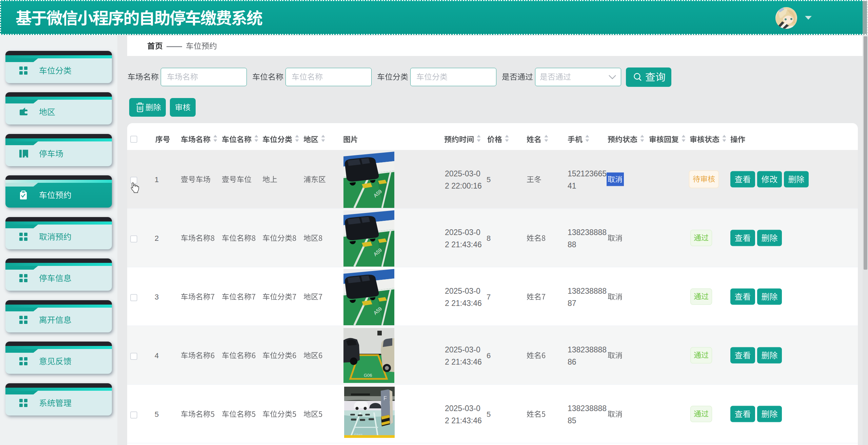 This screenshot has height=445, width=868. Describe the element at coordinates (157, 238) in the screenshot. I see `svg-text: 2` at that location.